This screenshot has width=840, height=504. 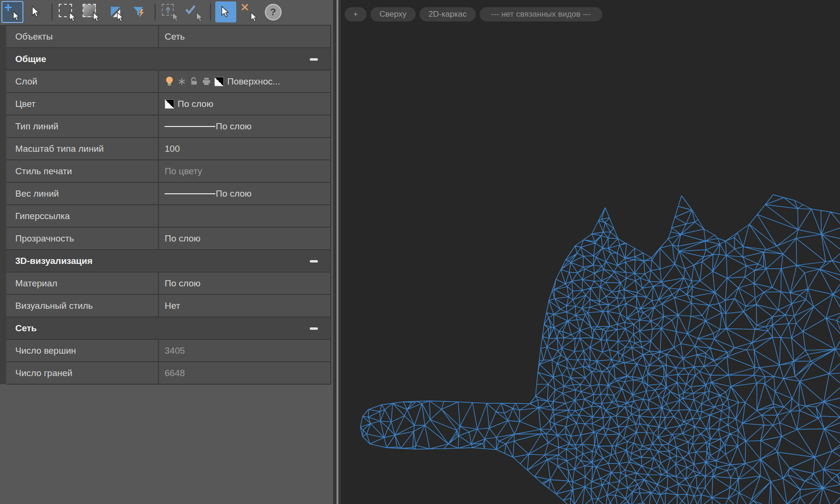 What do you see at coordinates (249, 12) in the screenshot?
I see `deselect-button` at bounding box center [249, 12].